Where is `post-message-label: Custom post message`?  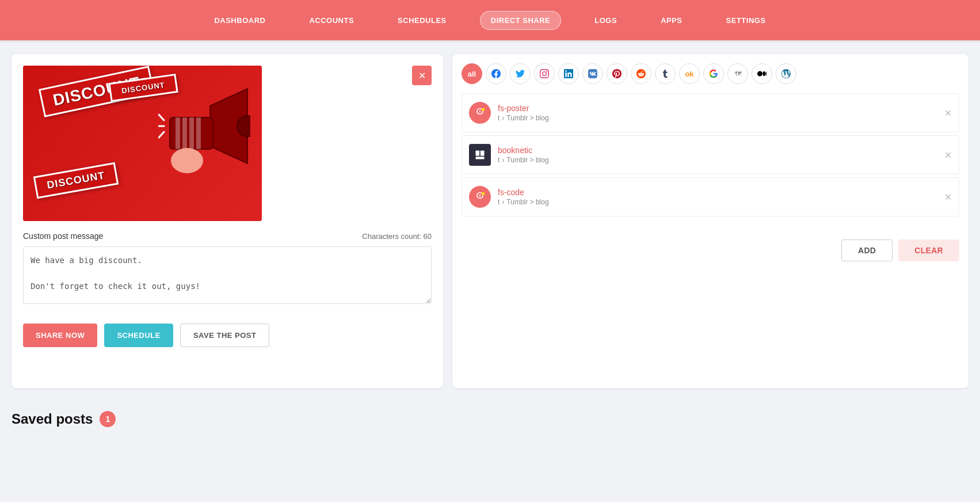 post-message-label: Custom post message is located at coordinates (63, 236).